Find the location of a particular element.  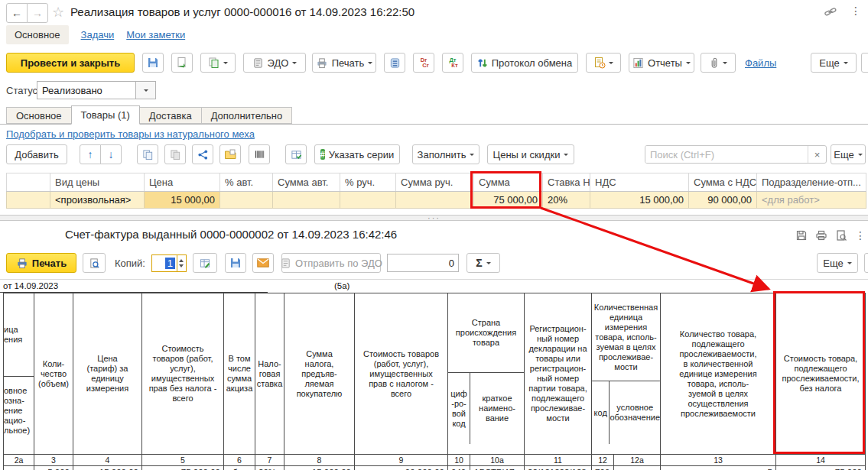

cena-cell: 15 000,00 is located at coordinates (182, 200).